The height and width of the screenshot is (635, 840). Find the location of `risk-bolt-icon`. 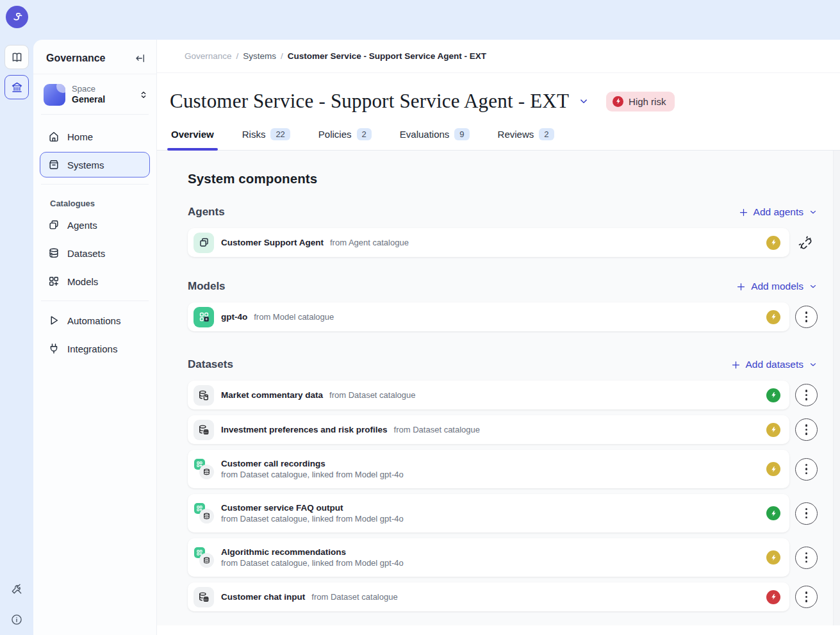

risk-bolt-icon is located at coordinates (618, 101).